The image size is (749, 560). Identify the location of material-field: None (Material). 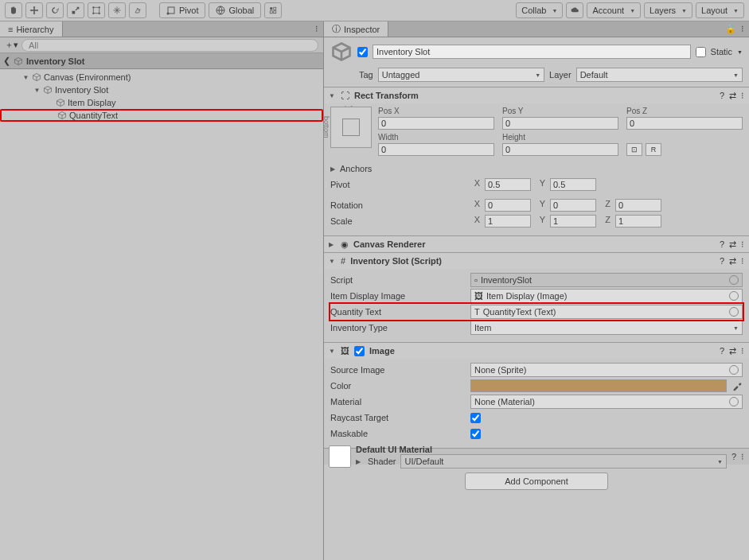
(607, 402).